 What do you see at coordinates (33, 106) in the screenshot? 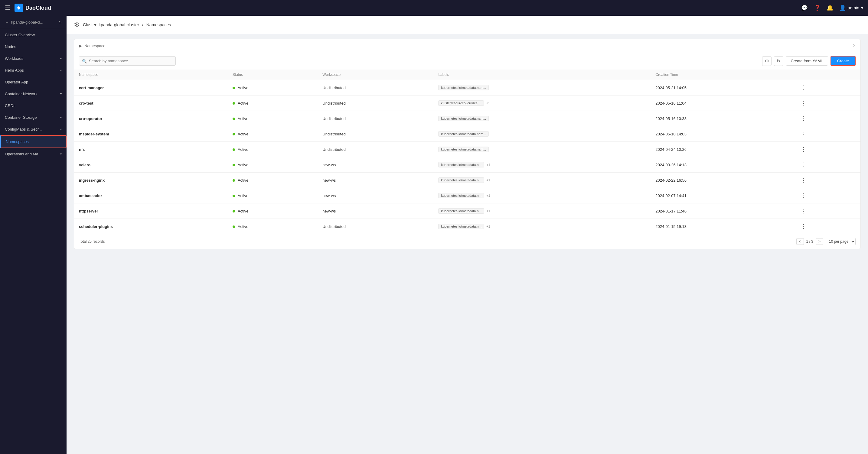
I see `sidebar-item-crds: CRDs` at bounding box center [33, 106].